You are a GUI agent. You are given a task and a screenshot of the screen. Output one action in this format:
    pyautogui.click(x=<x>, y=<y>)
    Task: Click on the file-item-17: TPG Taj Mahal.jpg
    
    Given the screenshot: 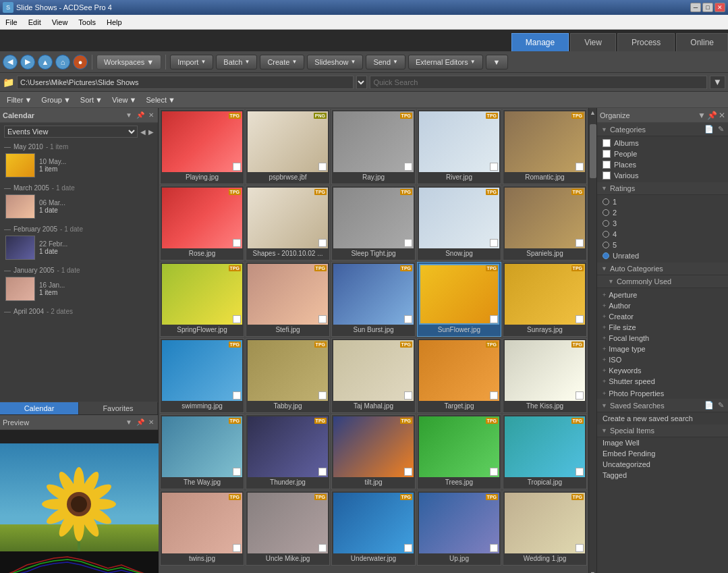 What is the action you would take?
    pyautogui.click(x=374, y=375)
    